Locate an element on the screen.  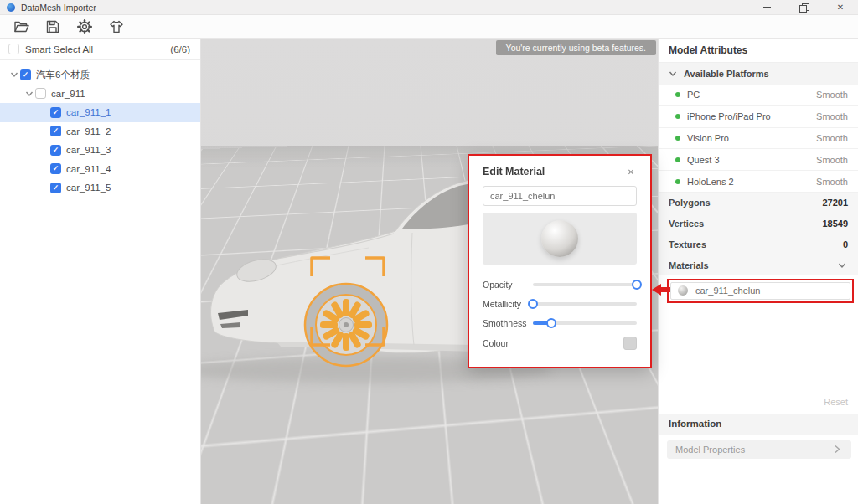
model-properties-label: Model Properties is located at coordinates (711, 450).